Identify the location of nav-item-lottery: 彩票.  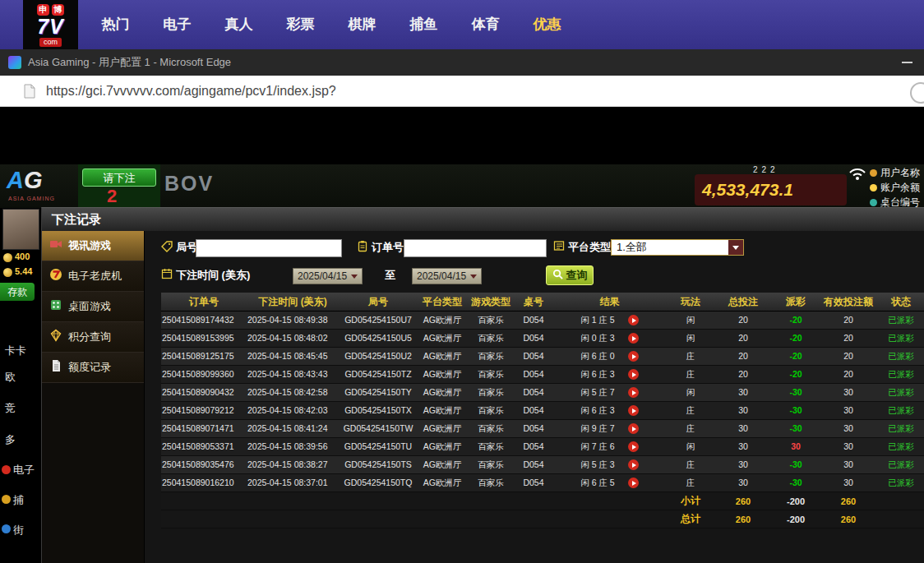
(301, 25).